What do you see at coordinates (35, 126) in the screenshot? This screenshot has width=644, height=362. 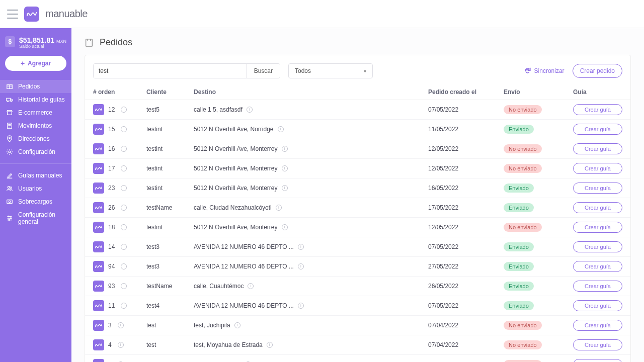 I see `sidebar-item-label: Movimientos` at bounding box center [35, 126].